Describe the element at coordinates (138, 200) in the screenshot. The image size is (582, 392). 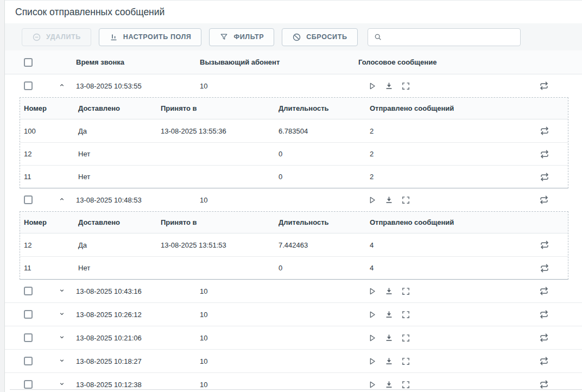
I see `call-time: 13-08-2025 10:48:53` at that location.